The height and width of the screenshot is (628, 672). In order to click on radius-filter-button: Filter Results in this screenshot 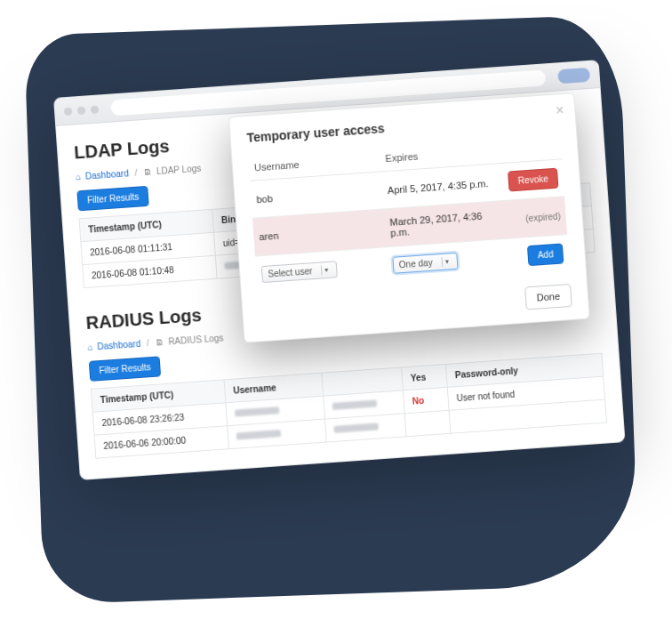, I will do `click(125, 368)`.